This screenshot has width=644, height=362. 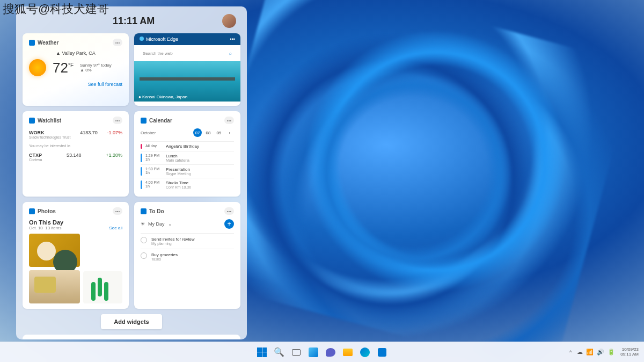 What do you see at coordinates (229, 224) in the screenshot?
I see `add-task-button: +` at bounding box center [229, 224].